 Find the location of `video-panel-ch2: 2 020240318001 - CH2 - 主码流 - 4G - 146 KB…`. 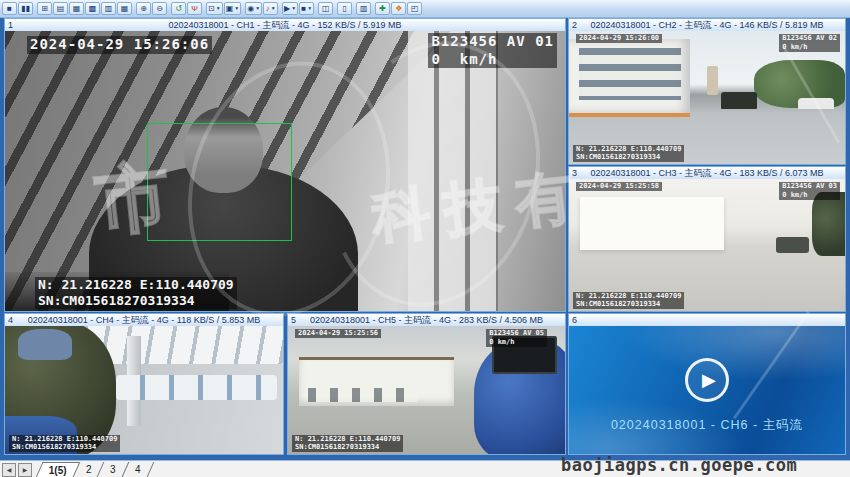

video-panel-ch2: 2 020240318001 - CH2 - 主码流 - 4G - 146 KB… is located at coordinates (707, 92).